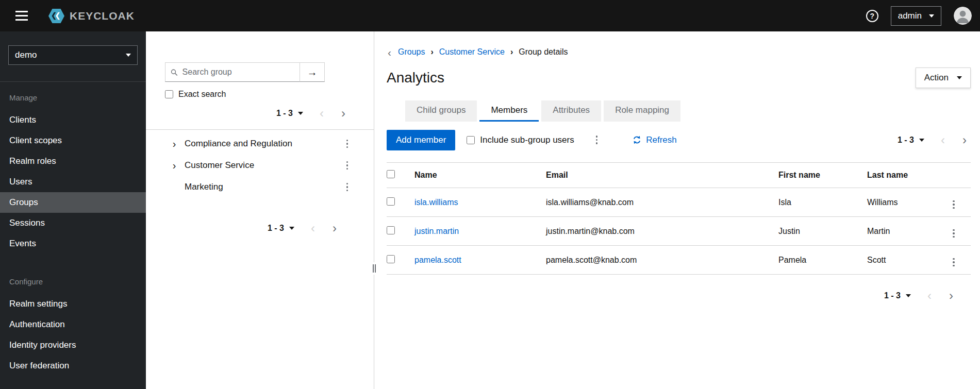 Image resolution: width=980 pixels, height=389 pixels. Describe the element at coordinates (662, 231) in the screenshot. I see `member-email: justin.martin@knab.com` at that location.